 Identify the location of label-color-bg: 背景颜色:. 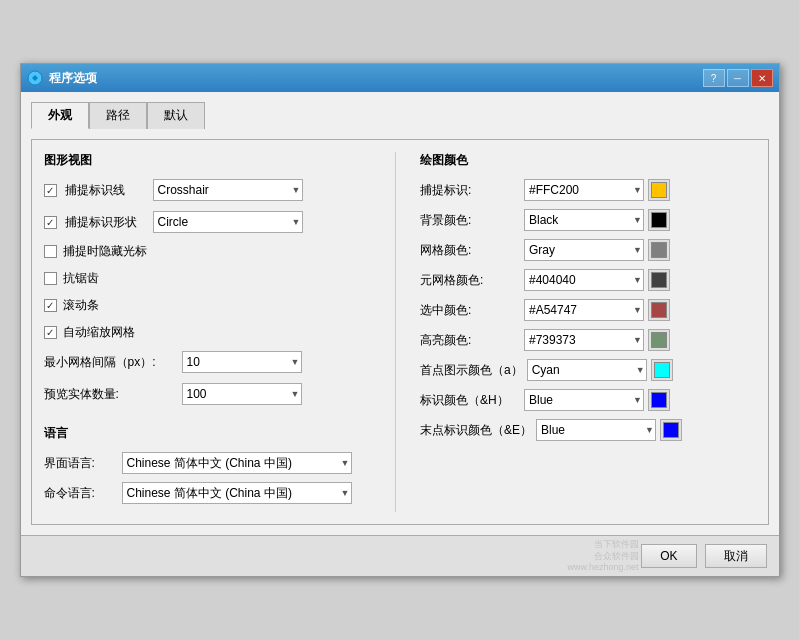
(470, 220).